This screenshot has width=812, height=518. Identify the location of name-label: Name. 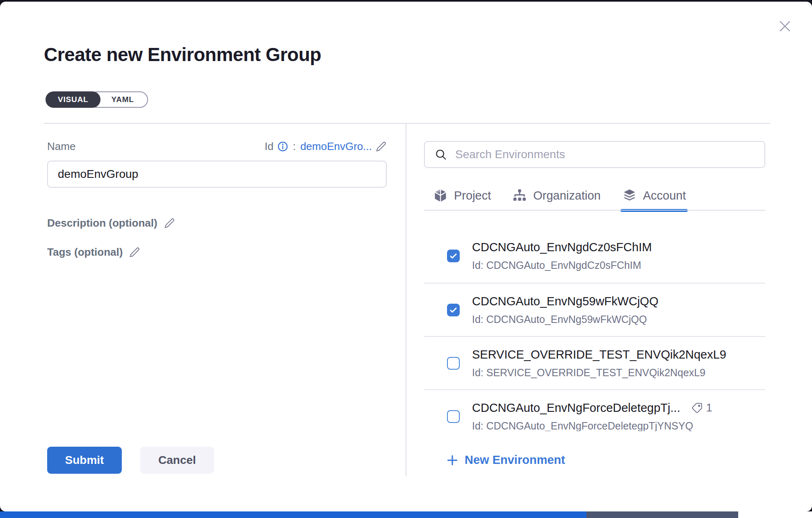
(62, 147).